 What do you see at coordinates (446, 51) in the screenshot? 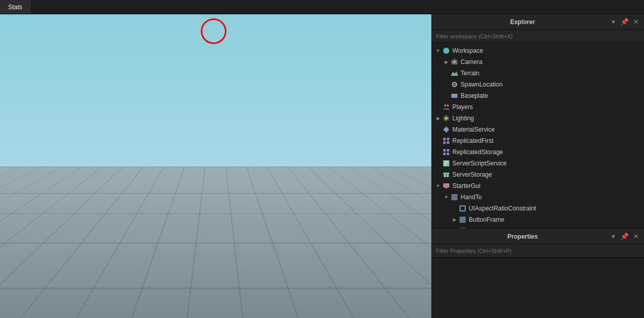
I see `tree-icon-workspace` at bounding box center [446, 51].